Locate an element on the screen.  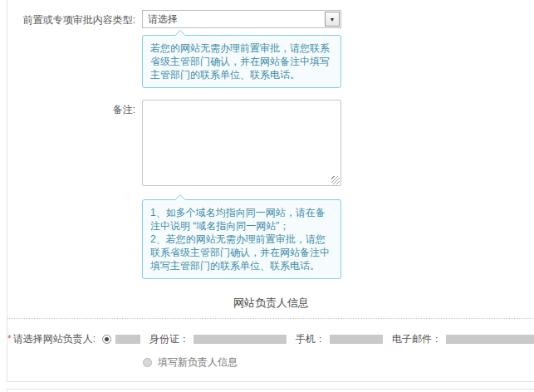
redacted-id-number is located at coordinates (240, 339).